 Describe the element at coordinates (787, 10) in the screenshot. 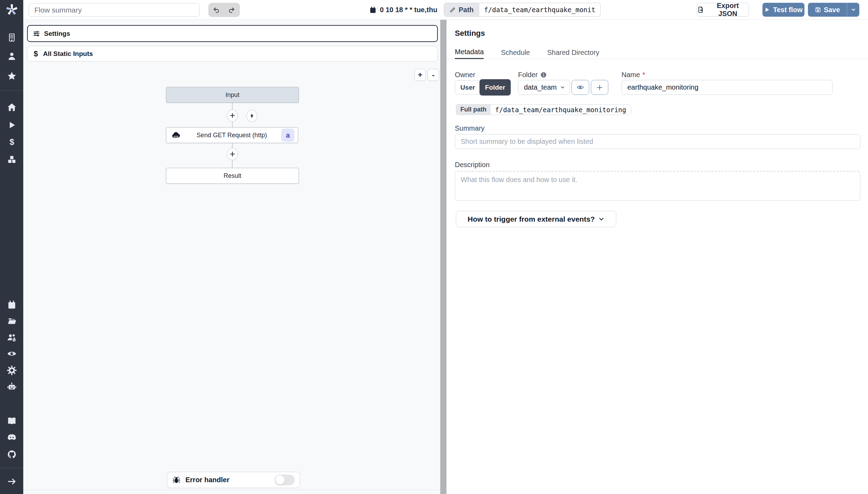

I see `test-flow-label: Test flow` at that location.